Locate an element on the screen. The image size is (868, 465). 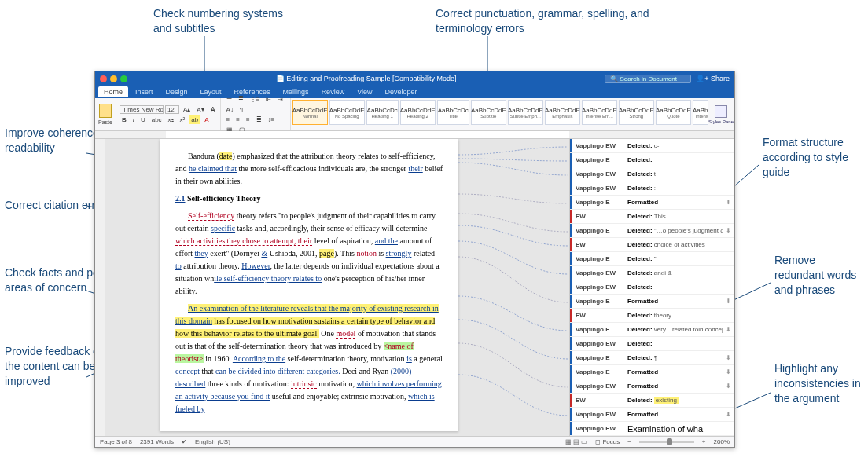
styles-pane-icon is located at coordinates (721, 112).